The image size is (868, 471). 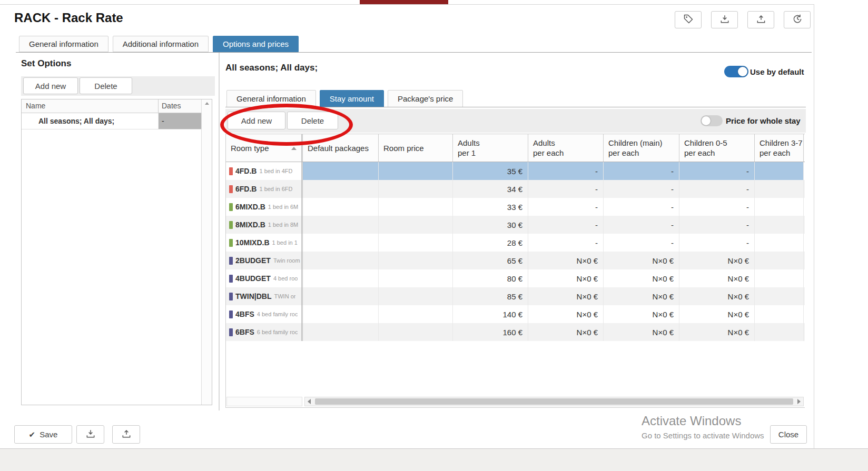 I want to click on column-header-room_type: Room type, so click(x=264, y=148).